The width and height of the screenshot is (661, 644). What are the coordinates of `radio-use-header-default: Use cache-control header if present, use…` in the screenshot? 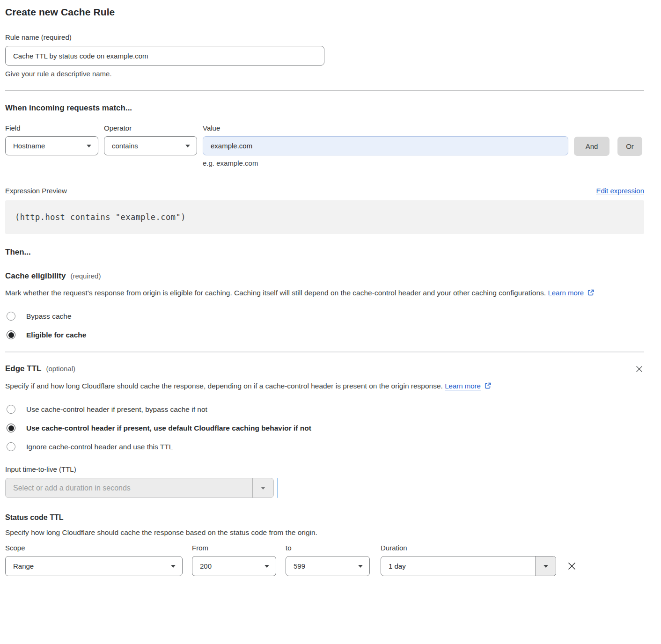 It's located at (325, 428).